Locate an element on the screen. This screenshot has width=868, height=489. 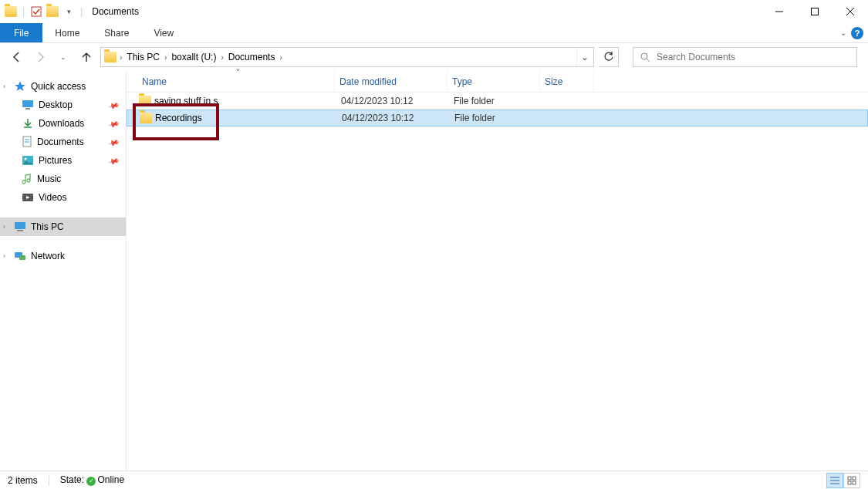
sidebar-item-label: Videos is located at coordinates (52, 197).